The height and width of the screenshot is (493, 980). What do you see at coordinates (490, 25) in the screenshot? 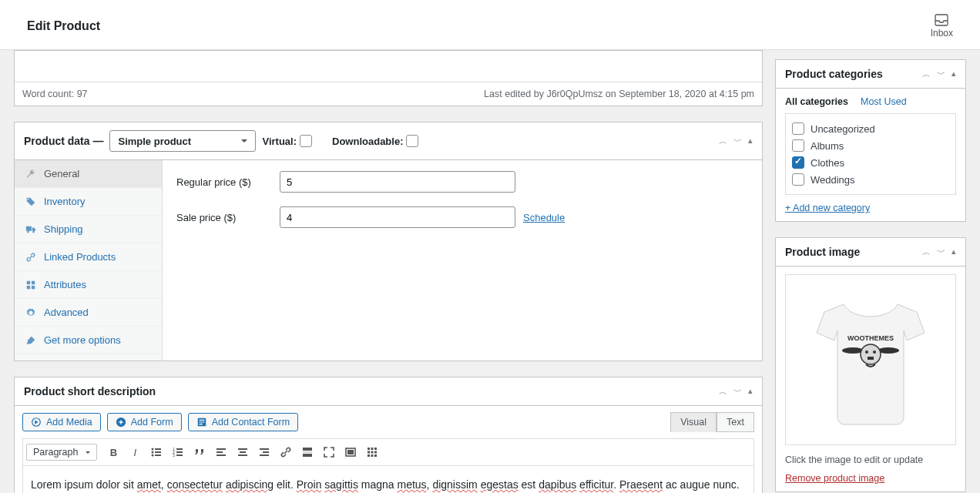
I see `page-header: Edit Product Inbox` at bounding box center [490, 25].